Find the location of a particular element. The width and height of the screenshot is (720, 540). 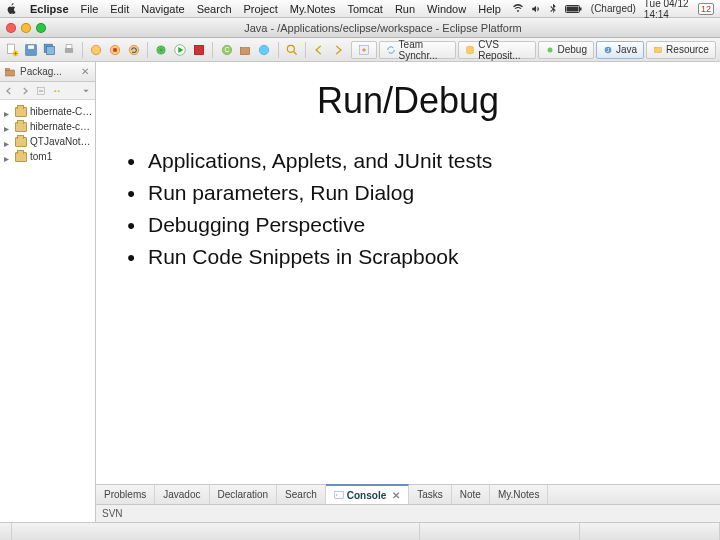

calendar-icon: 12 is located at coordinates (706, 9).